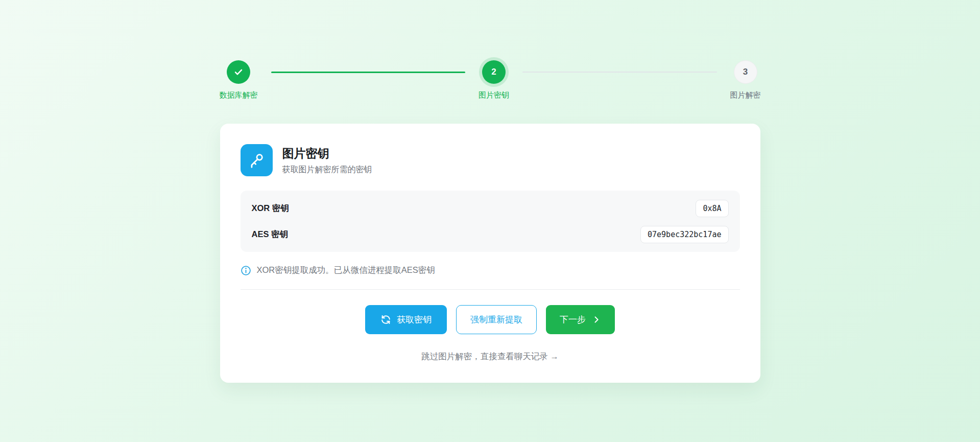 This screenshot has width=980, height=442. I want to click on force-reextract-label: 强制重新提取, so click(496, 320).